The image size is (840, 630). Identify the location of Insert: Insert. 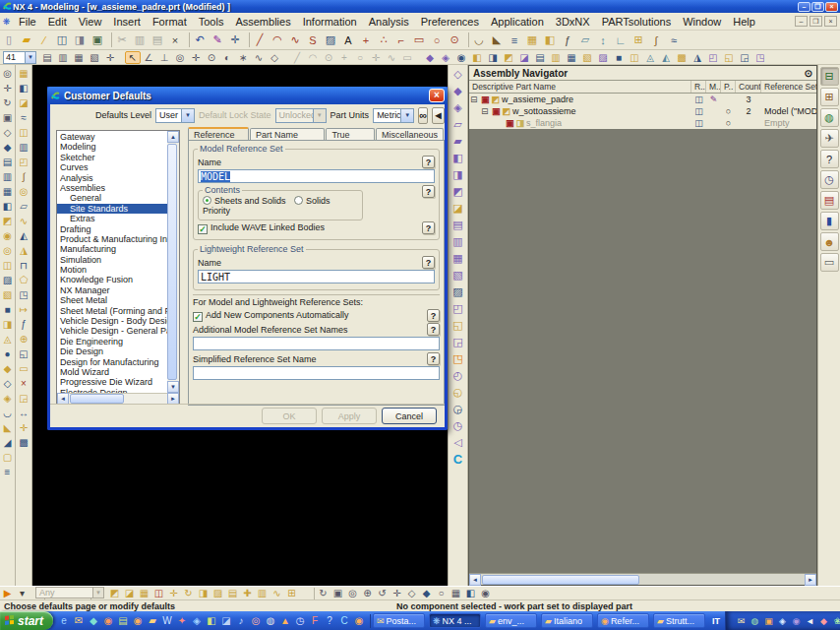
(127, 22).